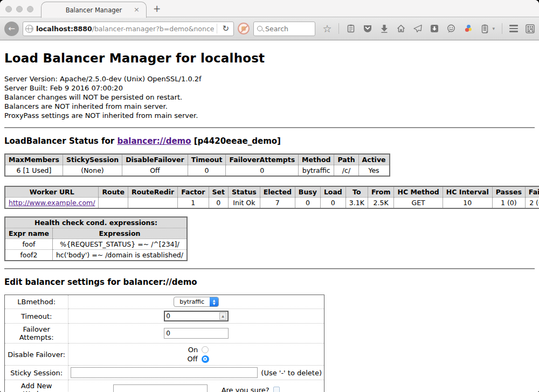  What do you see at coordinates (94, 10) in the screenshot?
I see `tab-title: Balancer Manager` at bounding box center [94, 10].